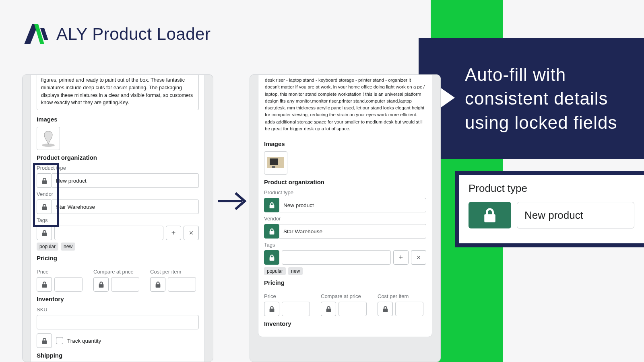  What do you see at coordinates (549, 209) in the screenshot?
I see `locked-field-zoom: Product type New product` at bounding box center [549, 209].